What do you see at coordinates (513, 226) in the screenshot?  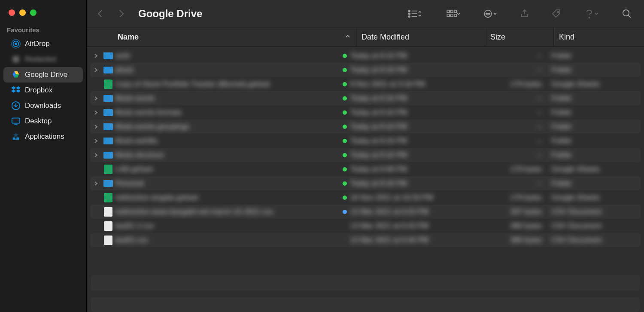 I see `file-size: 380 bytes` at bounding box center [513, 226].